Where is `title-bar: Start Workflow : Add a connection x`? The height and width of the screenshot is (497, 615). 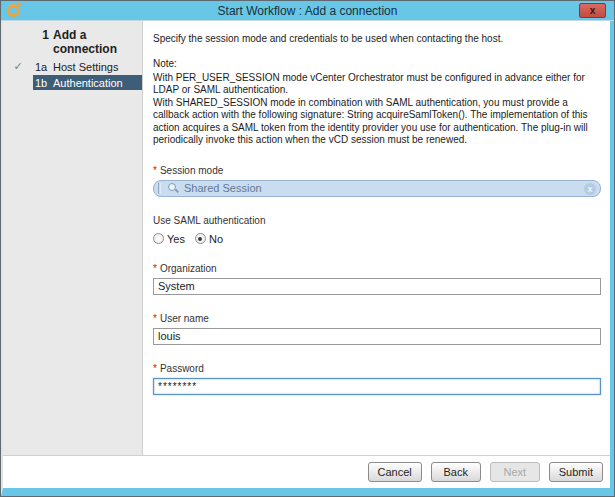 title-bar: Start Workflow : Add a connection x is located at coordinates (308, 11).